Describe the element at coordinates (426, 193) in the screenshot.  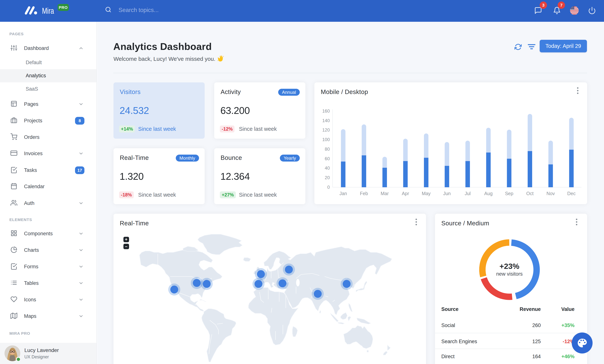
I see `svg-text: May` at that location.